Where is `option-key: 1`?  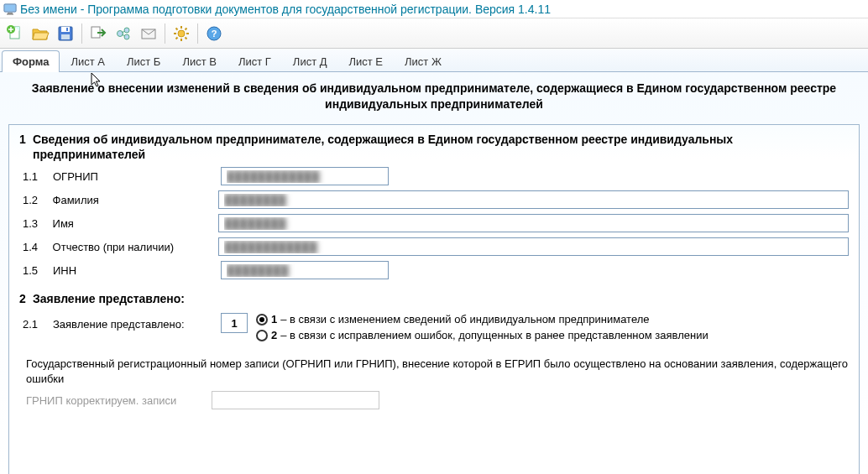 option-key: 1 is located at coordinates (274, 319).